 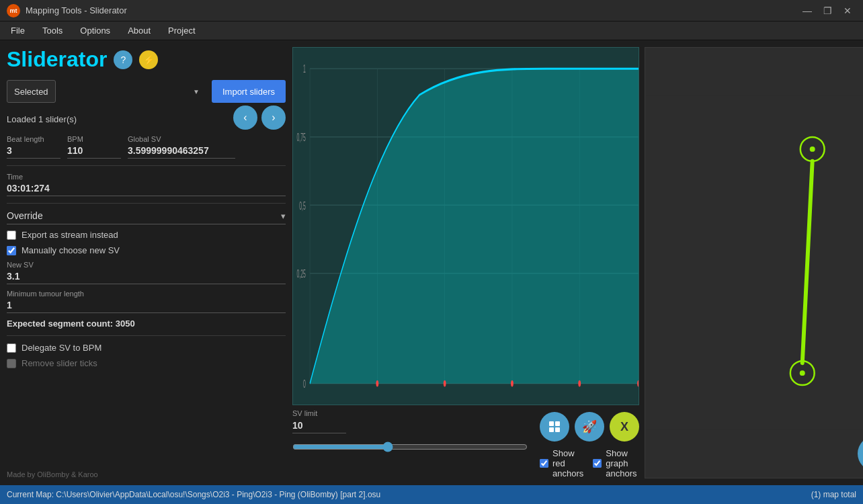 What do you see at coordinates (94, 152) in the screenshot?
I see `bpm-value: 110` at bounding box center [94, 152].